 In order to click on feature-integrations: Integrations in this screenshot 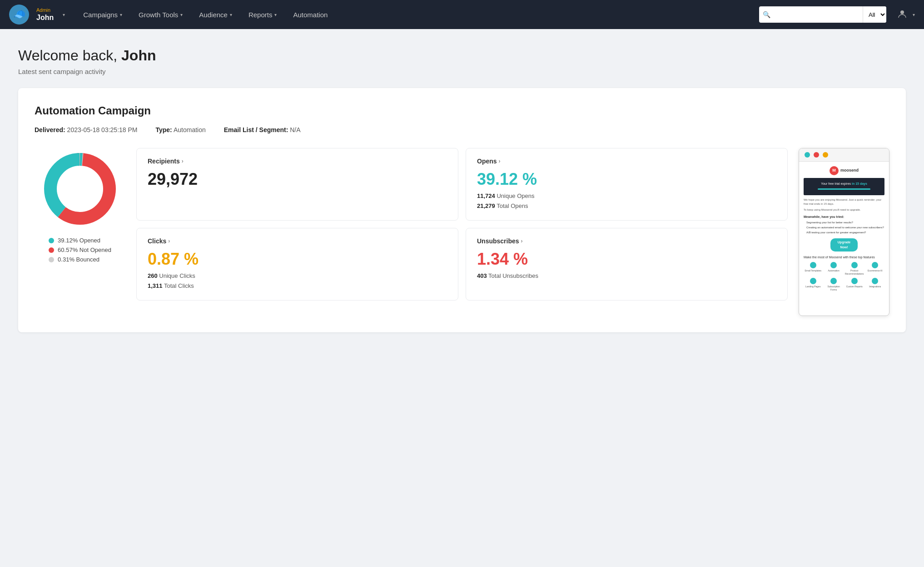, I will do `click(875, 285)`.